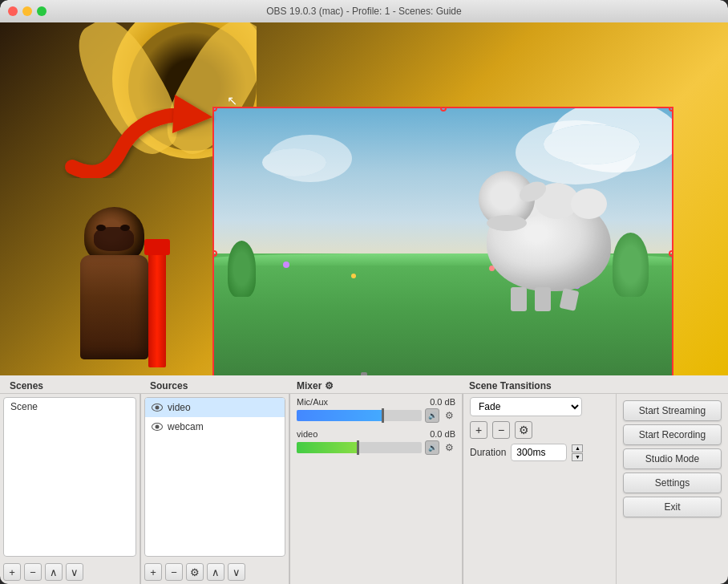  I want to click on video-slider-thumb, so click(358, 448).